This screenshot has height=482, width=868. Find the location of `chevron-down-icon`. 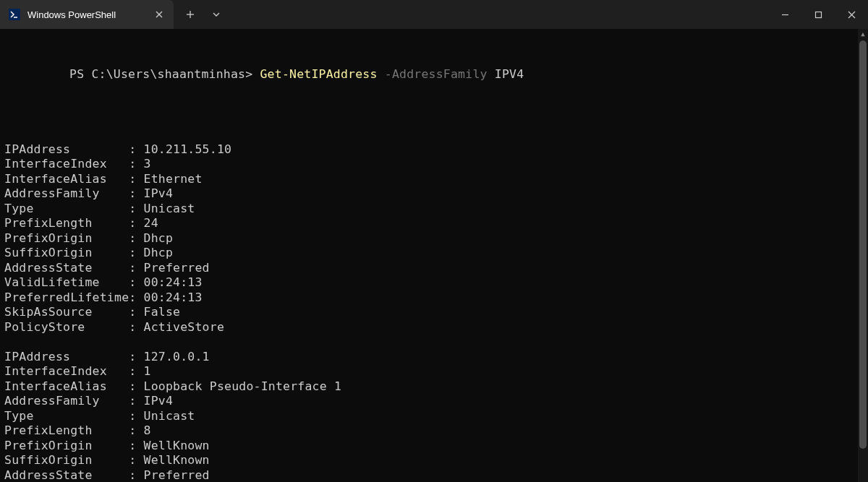

chevron-down-icon is located at coordinates (216, 14).